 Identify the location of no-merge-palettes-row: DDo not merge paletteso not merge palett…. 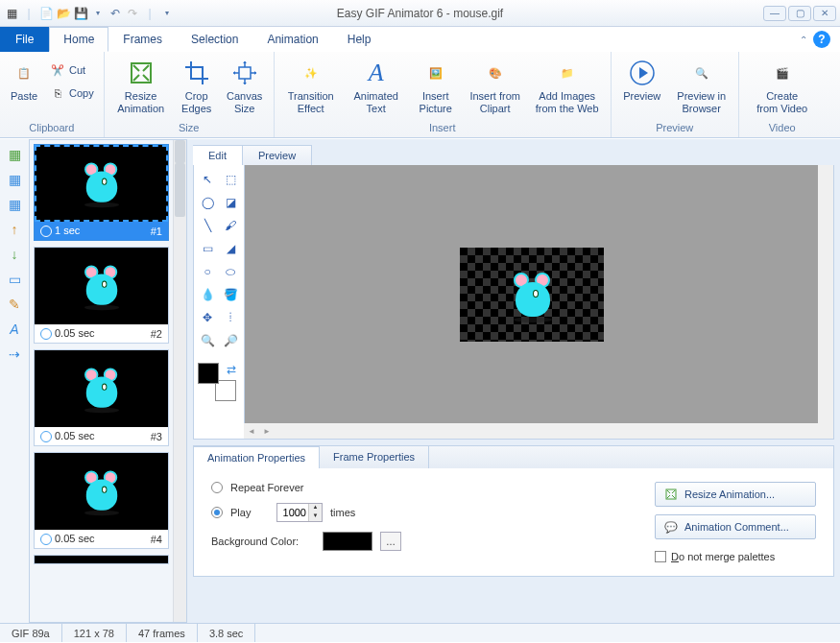
(735, 557).